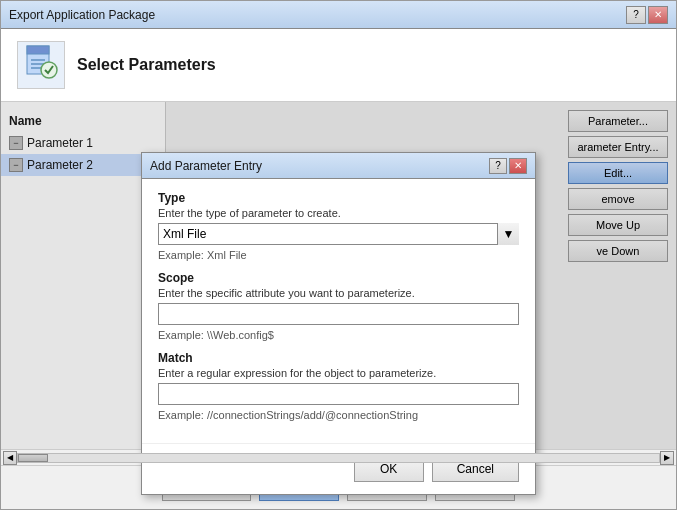 The width and height of the screenshot is (677, 510). What do you see at coordinates (338, 358) in the screenshot?
I see `match-label: Match` at bounding box center [338, 358].